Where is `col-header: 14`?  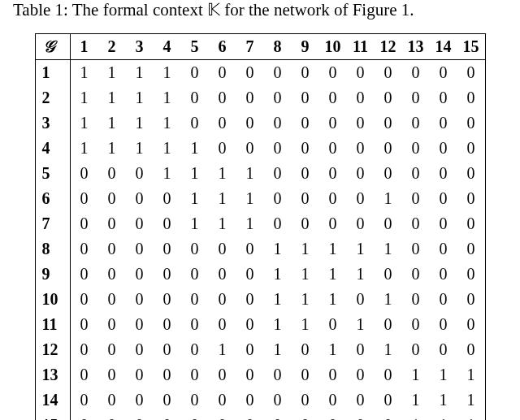
col-header: 14 is located at coordinates (444, 47).